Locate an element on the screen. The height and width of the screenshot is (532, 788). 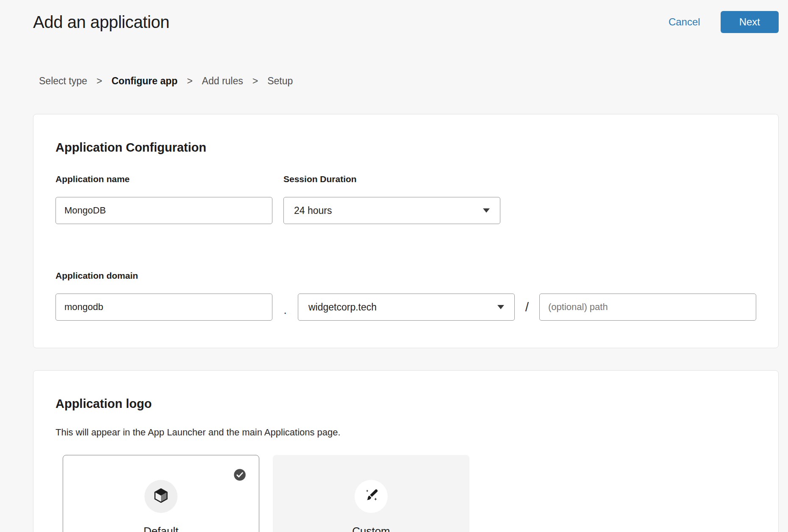
logo-option-custom: Custom is located at coordinates (371, 493).